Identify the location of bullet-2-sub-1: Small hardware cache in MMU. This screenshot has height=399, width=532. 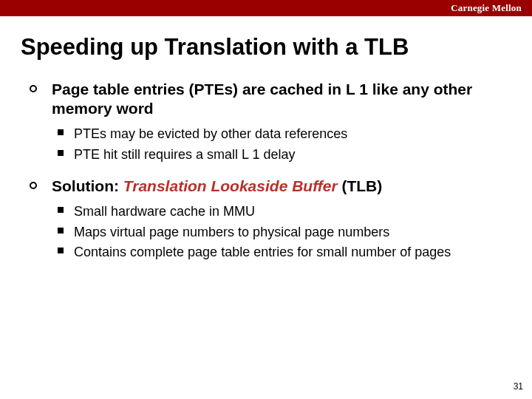
(284, 211).